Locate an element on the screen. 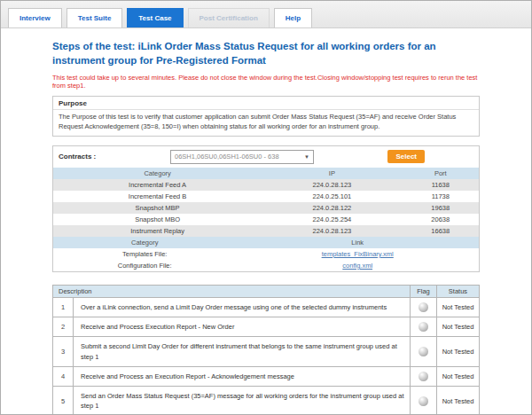  step-description: Send an Order Mass Status Request (35=AF… is located at coordinates (242, 401).